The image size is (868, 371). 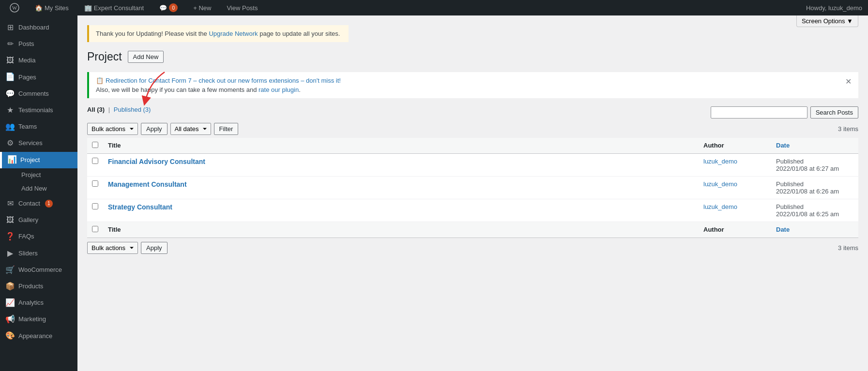 I want to click on apply-button-top: Apply, so click(x=154, y=129).